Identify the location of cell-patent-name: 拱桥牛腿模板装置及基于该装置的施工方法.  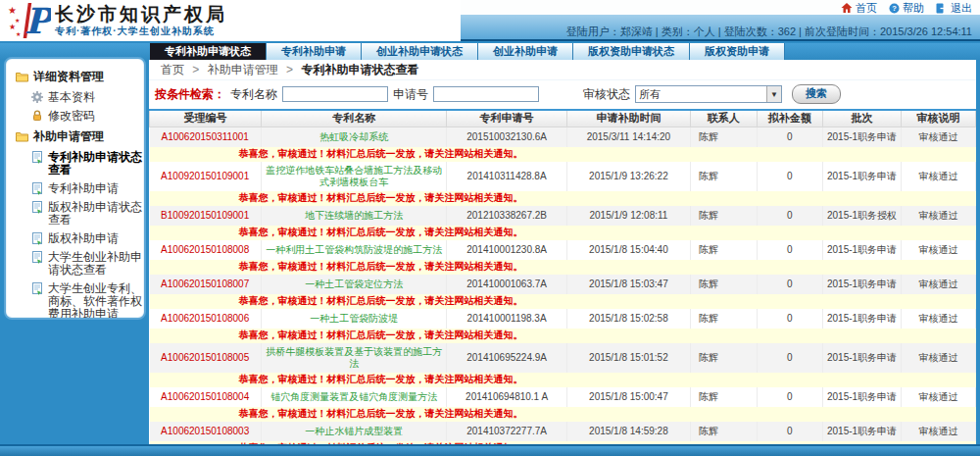
(354, 358).